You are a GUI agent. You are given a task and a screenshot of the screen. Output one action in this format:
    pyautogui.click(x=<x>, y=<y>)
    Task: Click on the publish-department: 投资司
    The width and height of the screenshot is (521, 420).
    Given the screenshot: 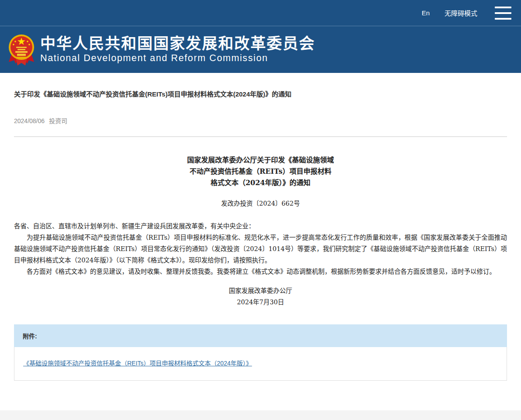 What is the action you would take?
    pyautogui.click(x=58, y=121)
    